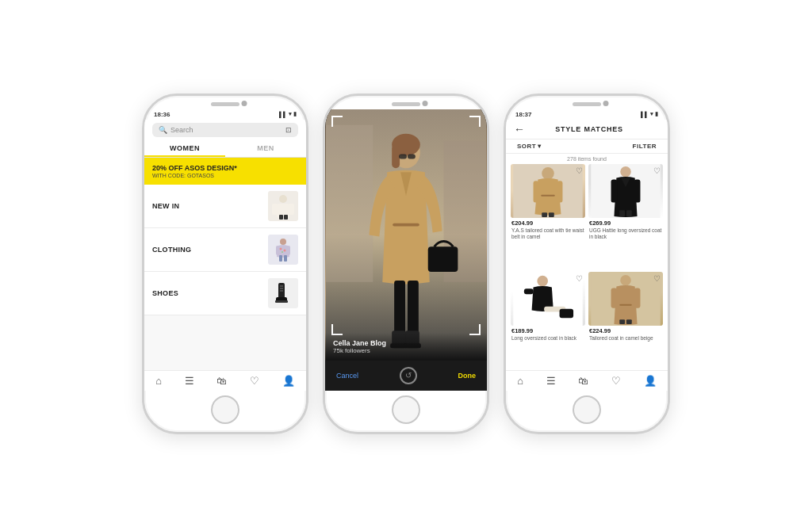 The width and height of the screenshot is (812, 527). What do you see at coordinates (406, 264) in the screenshot?
I see `phone-2: Cella Jane Blog 75k followers Cancel ↺ D…` at bounding box center [406, 264].